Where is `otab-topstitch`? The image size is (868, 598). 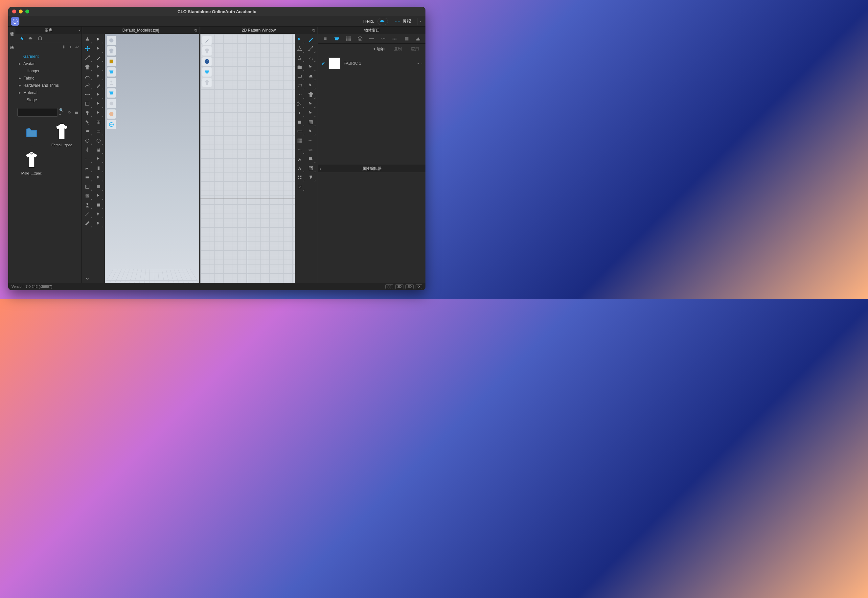
otab-topstitch is located at coordinates (395, 39).